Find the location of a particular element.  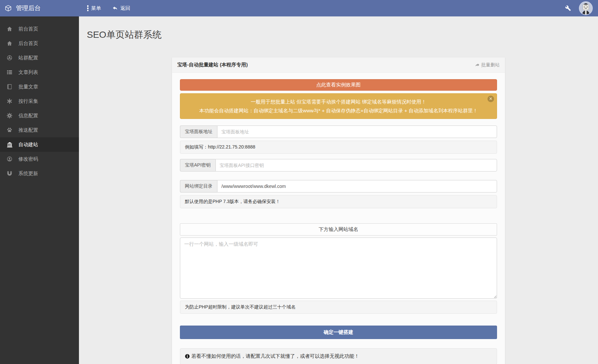

asterisk-icon is located at coordinates (10, 101).